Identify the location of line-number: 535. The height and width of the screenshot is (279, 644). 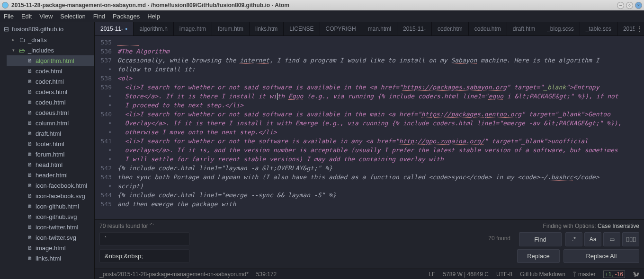
(103, 43).